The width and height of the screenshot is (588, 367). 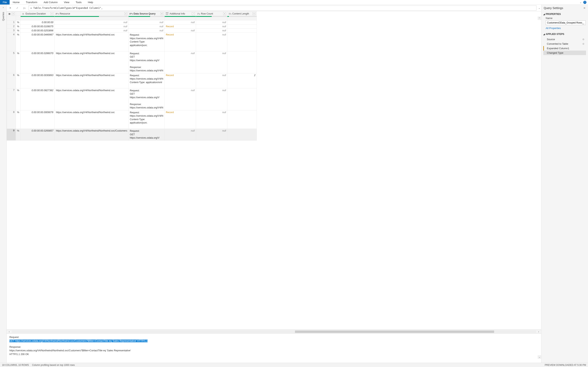 I want to click on row-number: 3, so click(x=11, y=31).